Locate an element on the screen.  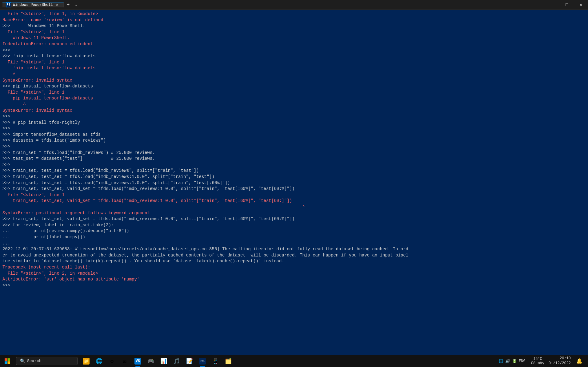
chrome-icon: ⚙️ is located at coordinates (112, 361).